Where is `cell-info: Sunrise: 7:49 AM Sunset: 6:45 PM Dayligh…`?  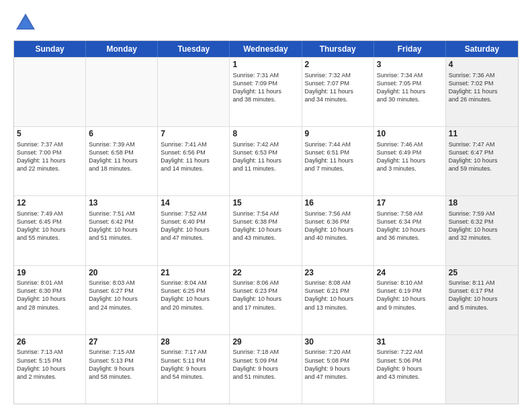 cell-info: Sunrise: 7:49 AM Sunset: 6:45 PM Dayligh… is located at coordinates (50, 226).